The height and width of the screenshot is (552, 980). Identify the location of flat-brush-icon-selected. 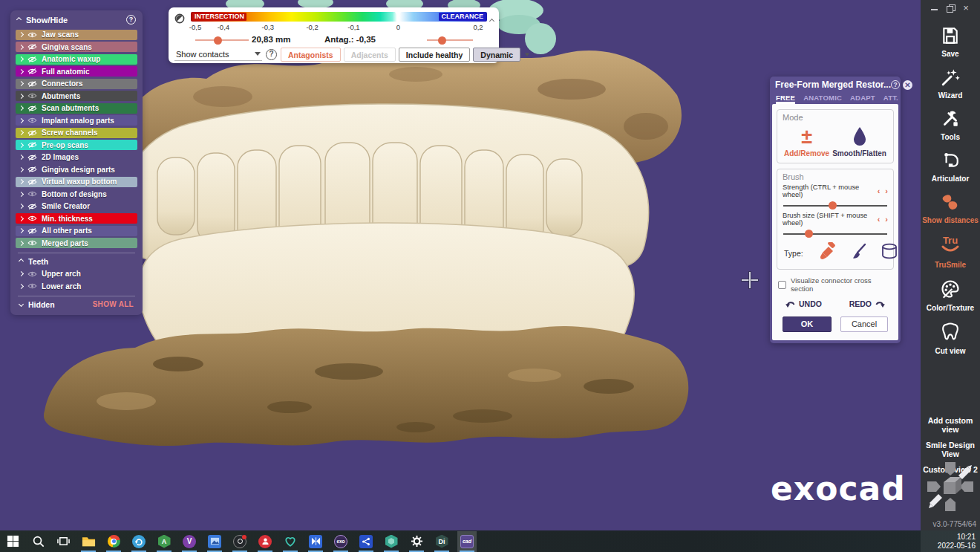
(827, 253).